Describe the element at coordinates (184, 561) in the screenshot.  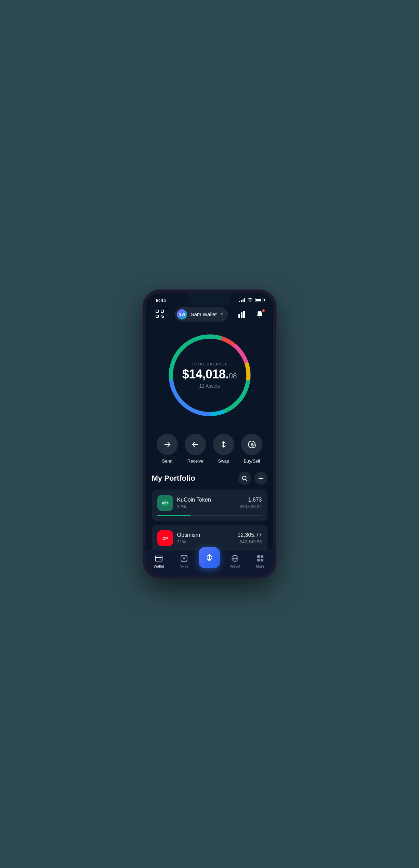
I see `nav-nfts: NFTs` at that location.